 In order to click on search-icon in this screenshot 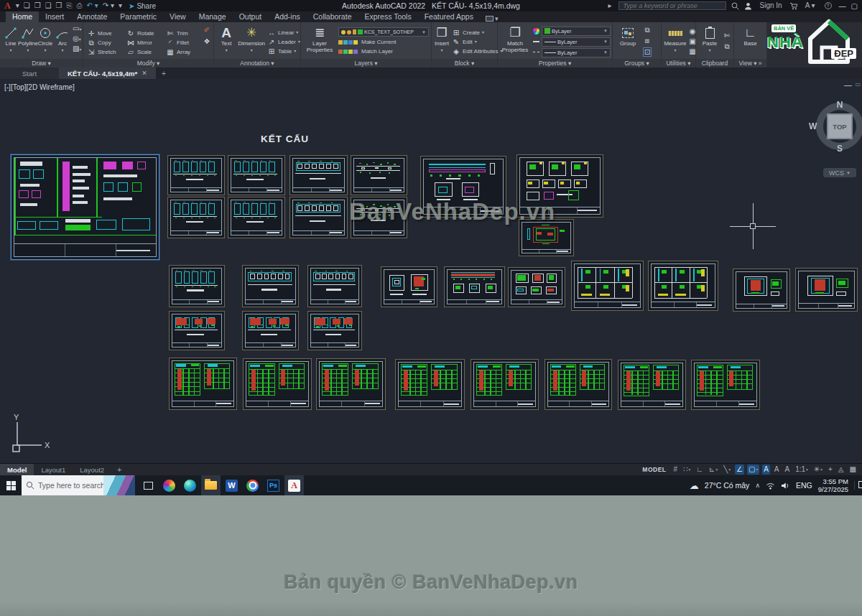, I will do `click(736, 6)`.